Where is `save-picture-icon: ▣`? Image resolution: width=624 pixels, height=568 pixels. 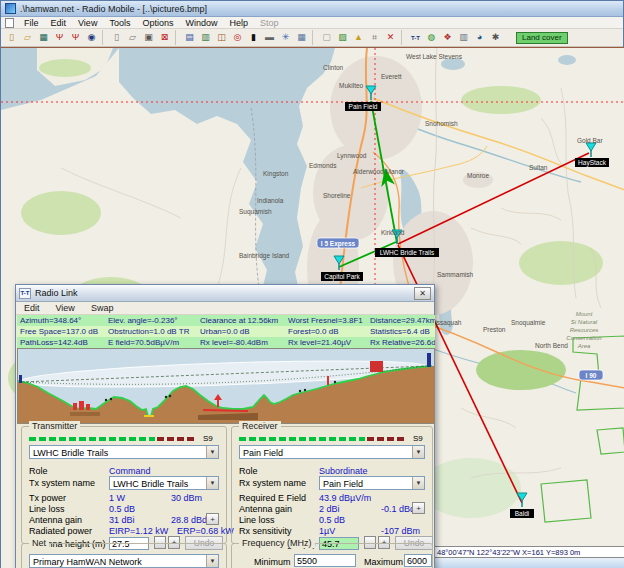 save-picture-icon: ▣ is located at coordinates (148, 38).